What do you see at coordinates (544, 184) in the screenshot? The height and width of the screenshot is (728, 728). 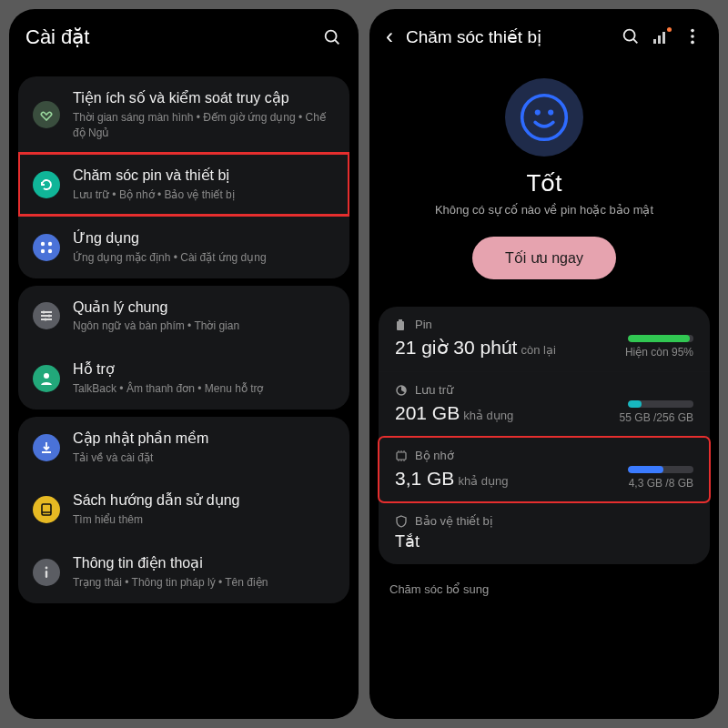 I see `status-title: Tốt` at bounding box center [544, 184].